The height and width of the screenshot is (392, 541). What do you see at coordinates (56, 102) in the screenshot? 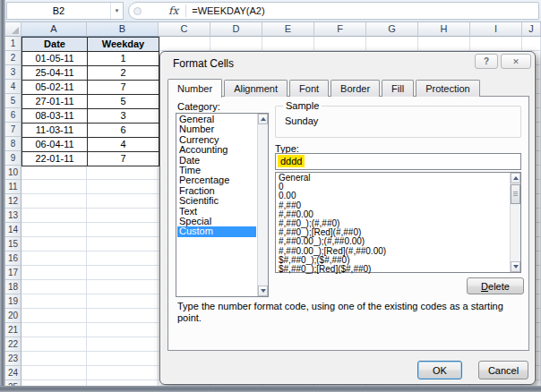
I see `date-cell: 27-01-11` at bounding box center [56, 102].